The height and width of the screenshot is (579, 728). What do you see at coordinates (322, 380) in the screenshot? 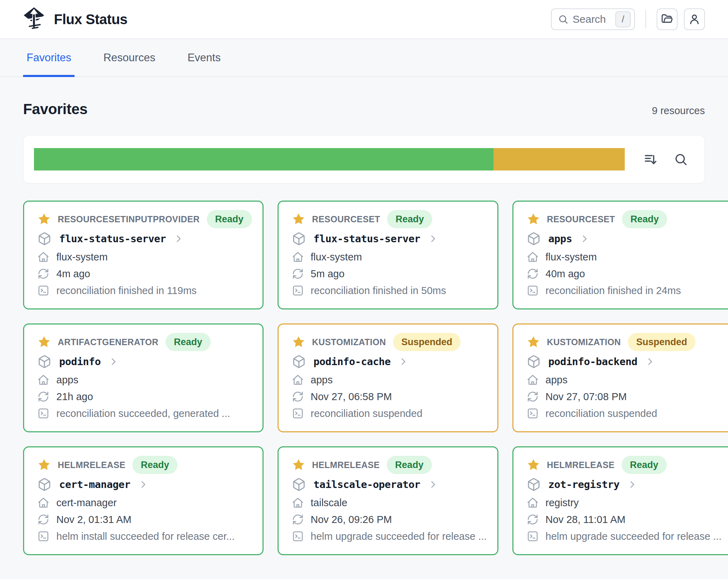
I see `namespace: apps` at bounding box center [322, 380].